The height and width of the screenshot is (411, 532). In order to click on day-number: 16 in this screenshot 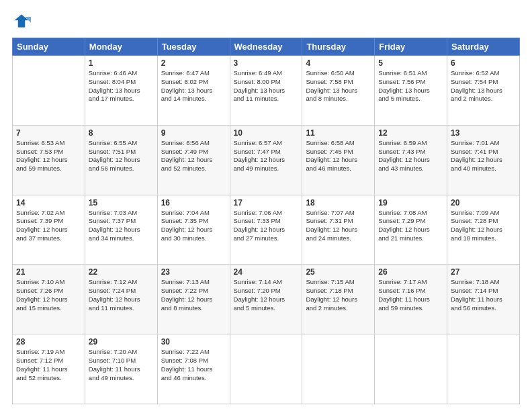, I will do `click(193, 203)`.